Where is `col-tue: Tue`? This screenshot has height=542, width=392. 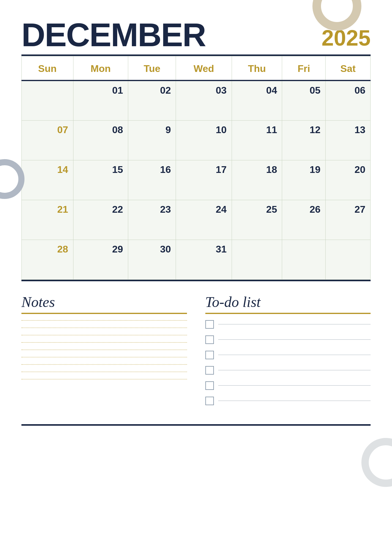
col-tue: Tue is located at coordinates (152, 69).